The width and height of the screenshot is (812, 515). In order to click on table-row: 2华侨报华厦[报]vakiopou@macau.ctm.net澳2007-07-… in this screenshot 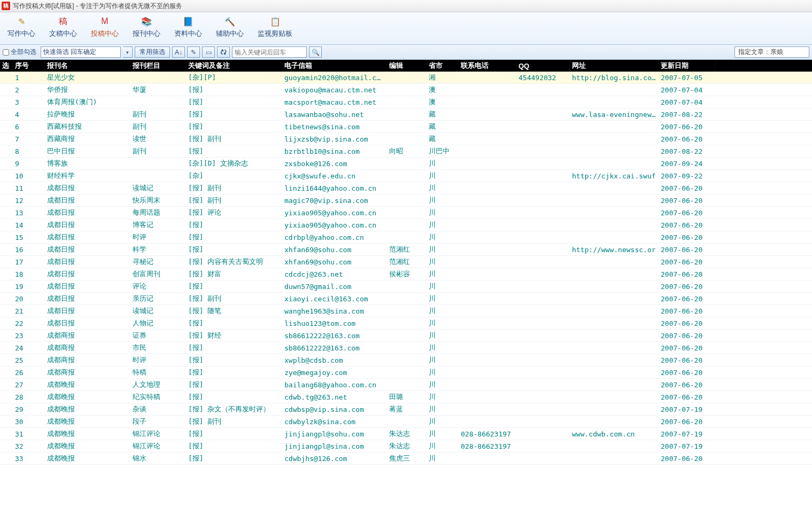, I will do `click(406, 90)`.